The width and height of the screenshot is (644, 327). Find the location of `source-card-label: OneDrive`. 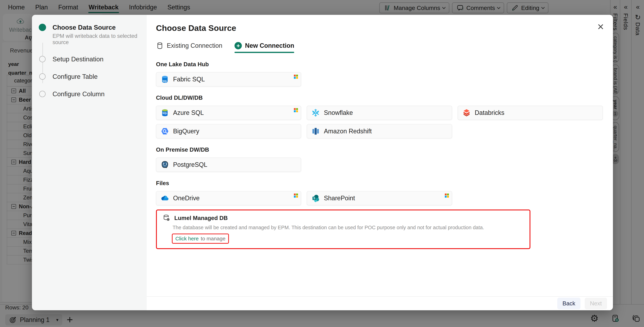

source-card-label: OneDrive is located at coordinates (186, 198).